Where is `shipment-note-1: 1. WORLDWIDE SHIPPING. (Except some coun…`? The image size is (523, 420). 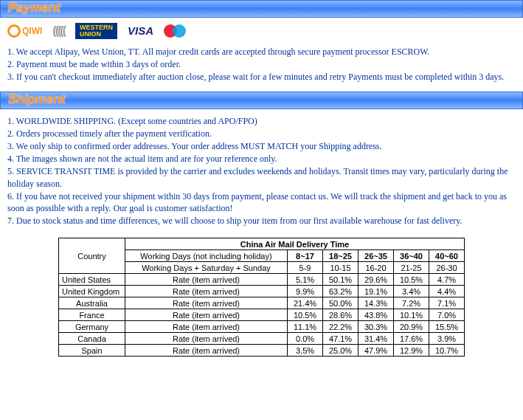
shipment-note-1: 1. WORLDWIDE SHIPPING. (Except some coun… is located at coordinates (261, 121).